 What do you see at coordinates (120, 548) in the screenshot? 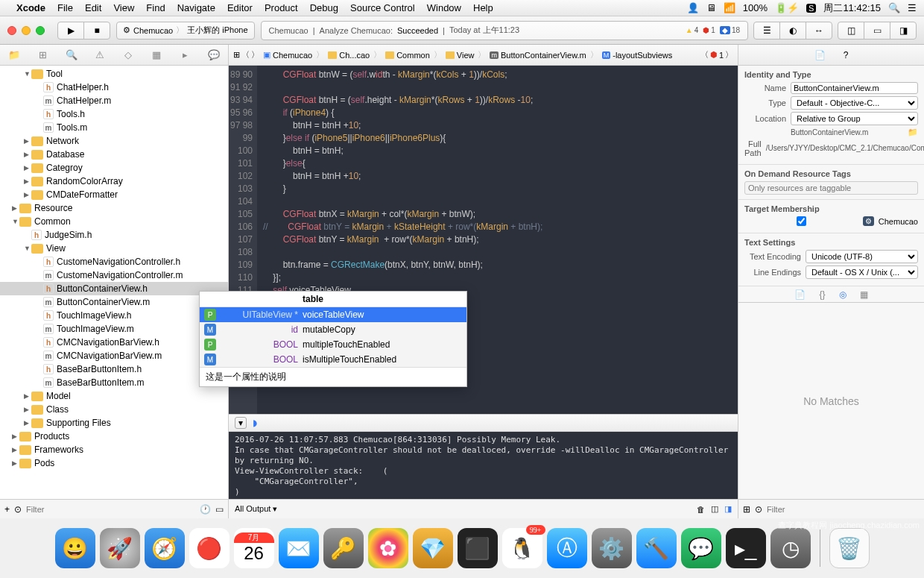
I see `launchpad-app-icon: 🚀` at bounding box center [120, 548].